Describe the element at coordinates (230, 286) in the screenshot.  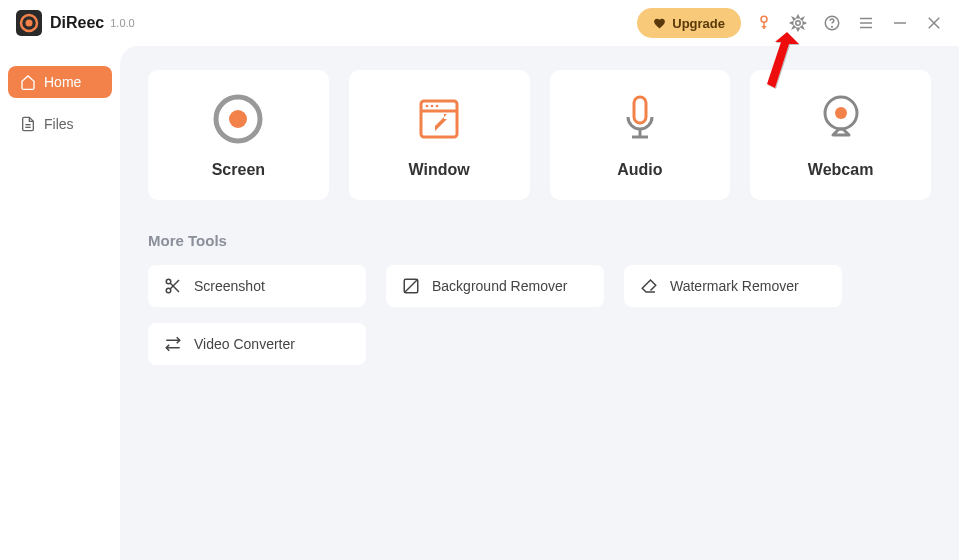
I see `tool-label: Screenshot` at that location.